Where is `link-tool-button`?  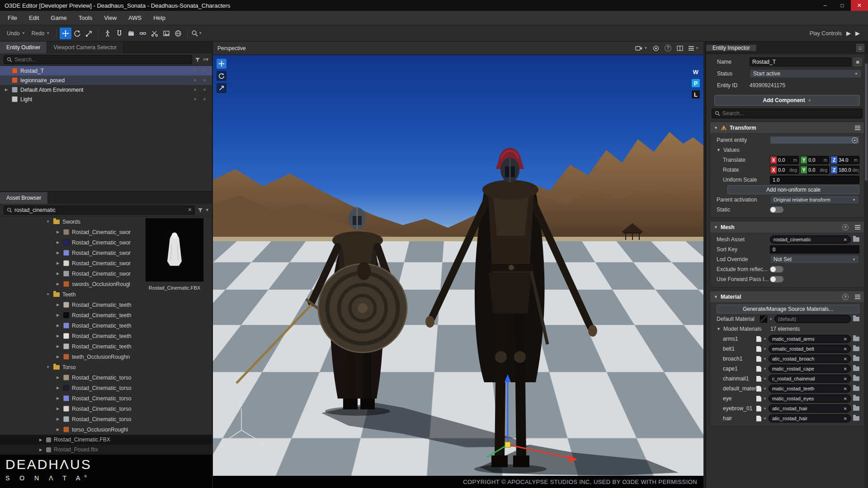 link-tool-button is located at coordinates (143, 33).